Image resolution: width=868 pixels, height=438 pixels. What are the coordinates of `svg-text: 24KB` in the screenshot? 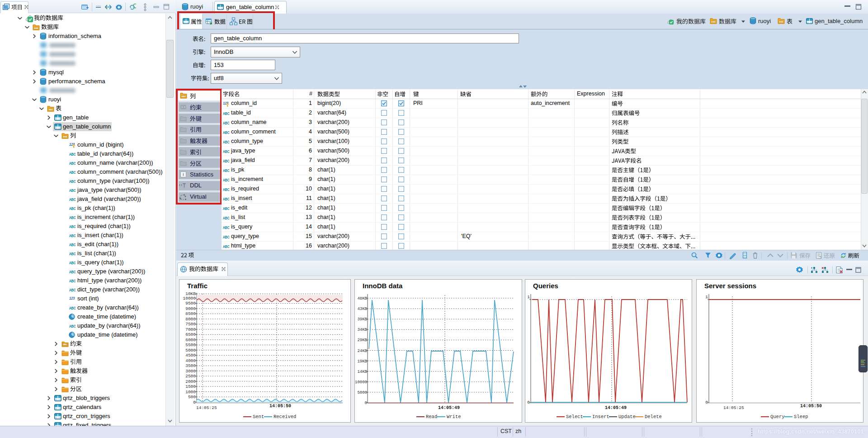 It's located at (362, 351).